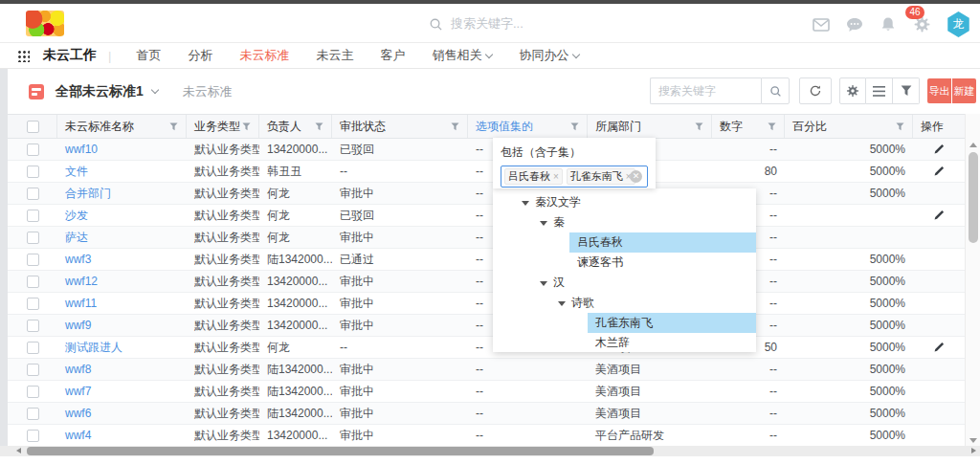  Describe the element at coordinates (77, 172) in the screenshot. I see `record-name-link: 文件` at that location.